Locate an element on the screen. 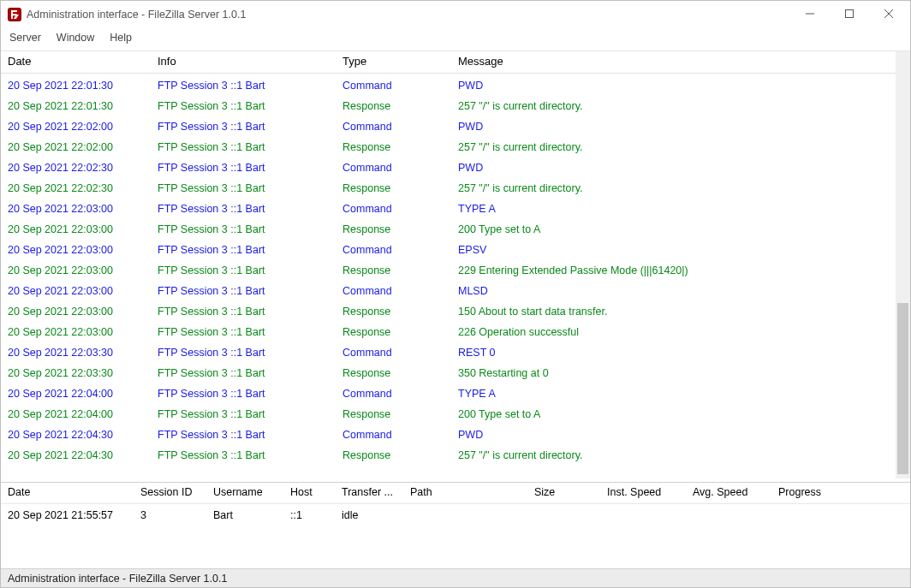 This screenshot has width=911, height=588. statusbar-text: Administration interface - FileZilla Ser… is located at coordinates (117, 579).